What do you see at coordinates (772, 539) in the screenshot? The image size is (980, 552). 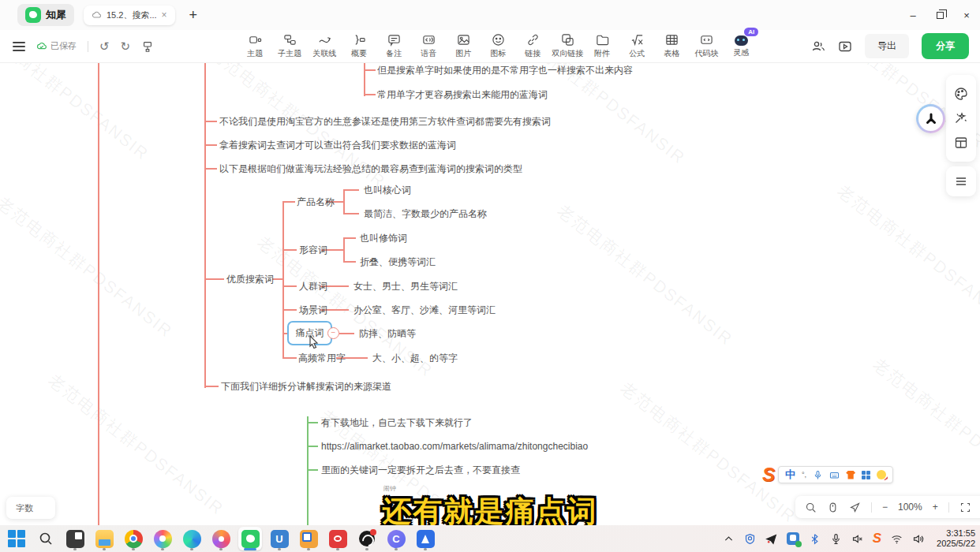 I see `telegram-plane-icon` at bounding box center [772, 539].